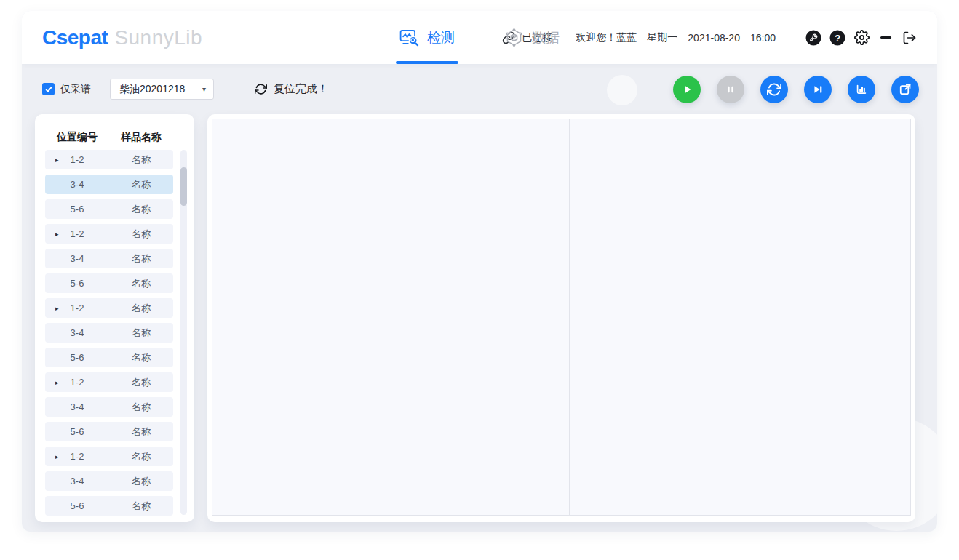 This screenshot has width=959, height=560. Describe the element at coordinates (861, 38) in the screenshot. I see `window-controls: ?` at that location.